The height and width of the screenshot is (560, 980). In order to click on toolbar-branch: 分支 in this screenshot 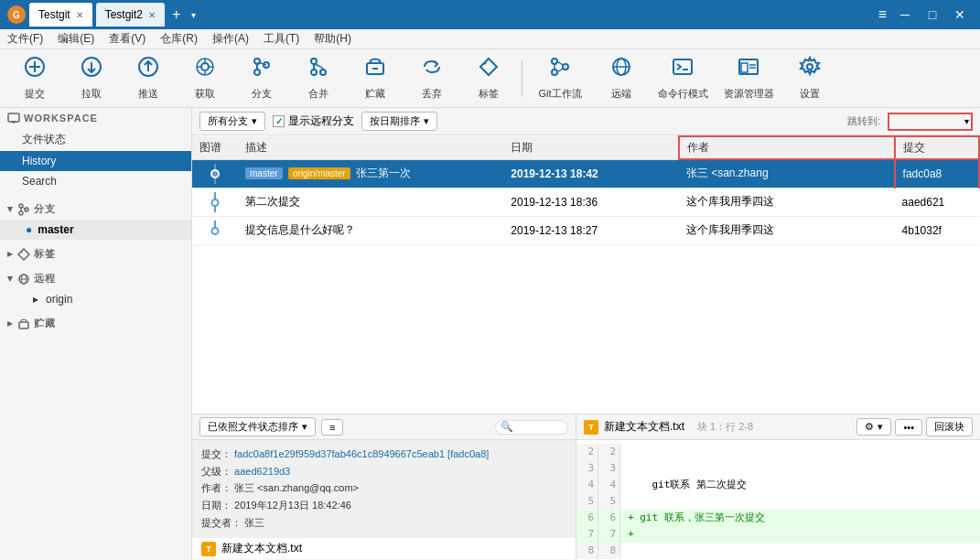, I will do `click(262, 79)`.